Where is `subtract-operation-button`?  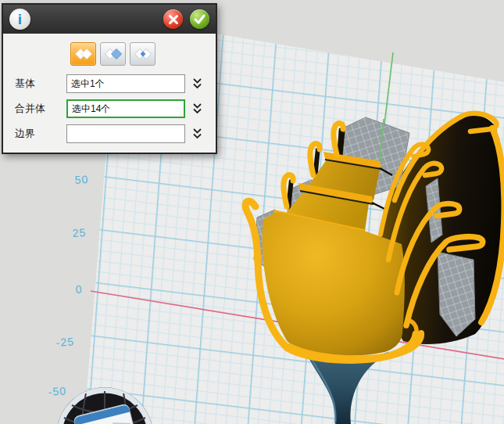
subtract-operation-button is located at coordinates (113, 54).